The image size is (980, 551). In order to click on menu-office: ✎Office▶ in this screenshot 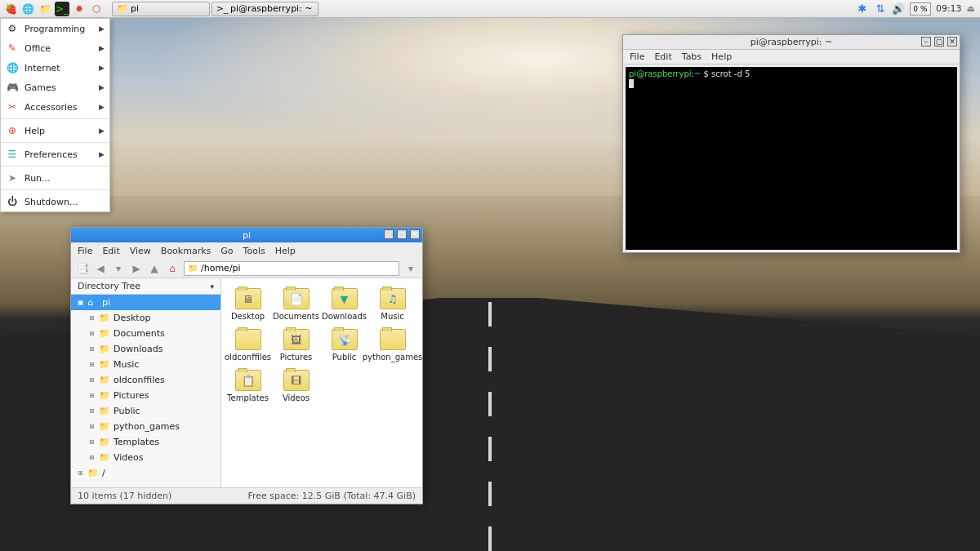, I will do `click(56, 48)`.